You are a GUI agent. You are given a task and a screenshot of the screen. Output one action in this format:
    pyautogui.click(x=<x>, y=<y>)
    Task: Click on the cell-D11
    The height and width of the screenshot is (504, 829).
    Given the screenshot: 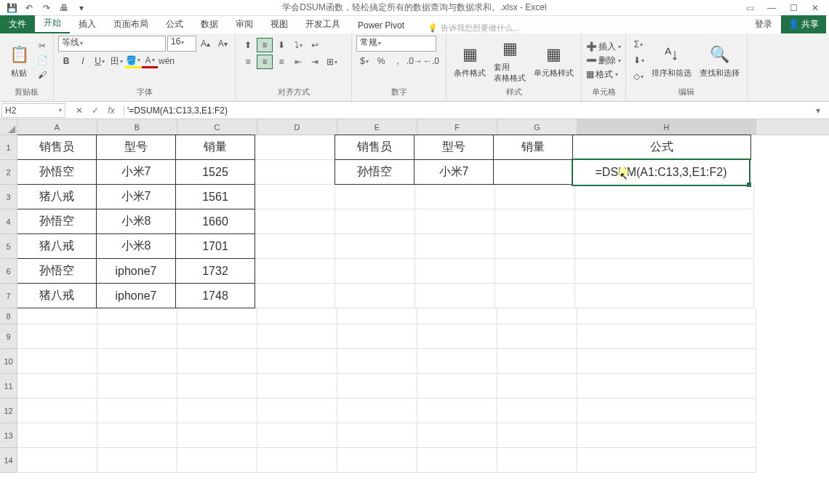 What is the action you would take?
    pyautogui.click(x=297, y=386)
    